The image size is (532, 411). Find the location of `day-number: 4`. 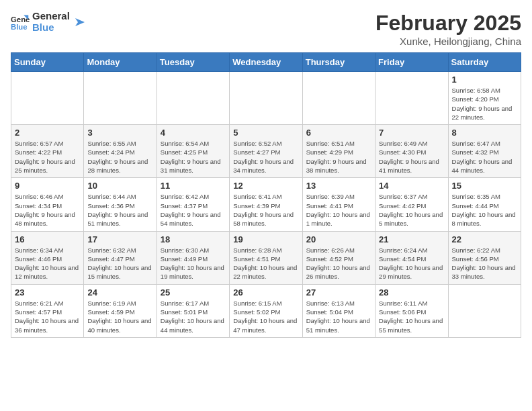

day-number: 4 is located at coordinates (193, 133).